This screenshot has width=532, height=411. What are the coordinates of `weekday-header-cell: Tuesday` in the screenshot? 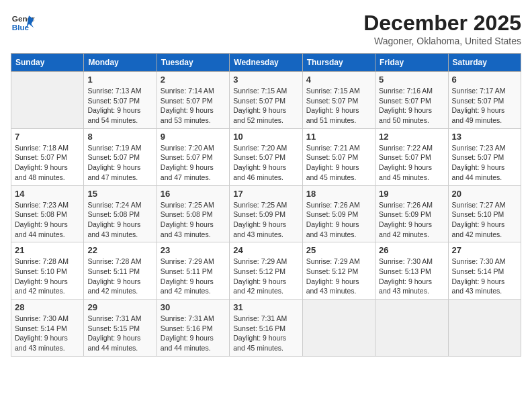 It's located at (193, 63).